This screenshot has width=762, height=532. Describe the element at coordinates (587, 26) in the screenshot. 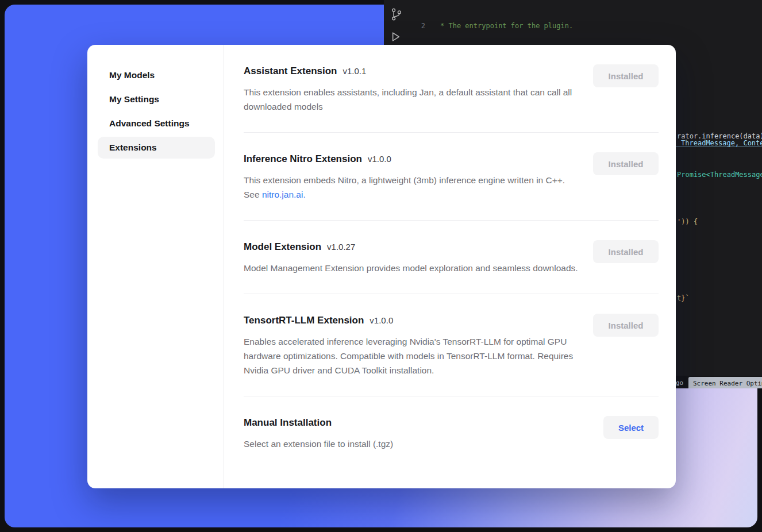

I see `code-line: 2 * The entrypoint for the plugin.` at that location.